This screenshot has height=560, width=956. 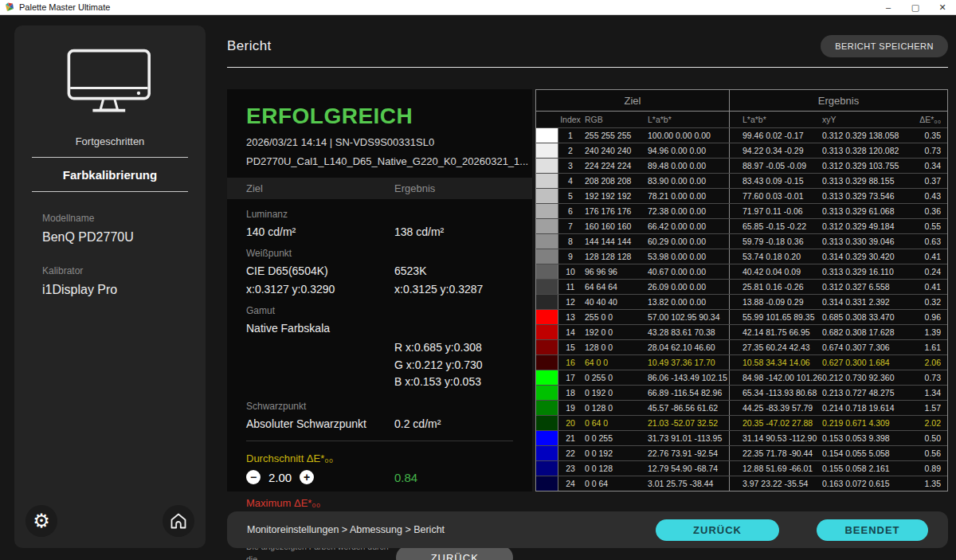 What do you see at coordinates (688, 119) in the screenshot?
I see `lab-target-column-header: L*a*b*` at bounding box center [688, 119].